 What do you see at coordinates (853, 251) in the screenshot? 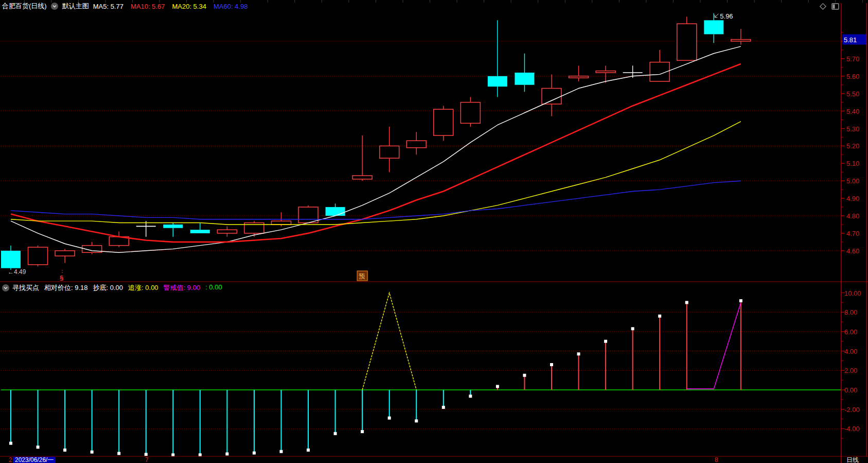
I see `price-axis-label: 4.60` at bounding box center [853, 251].